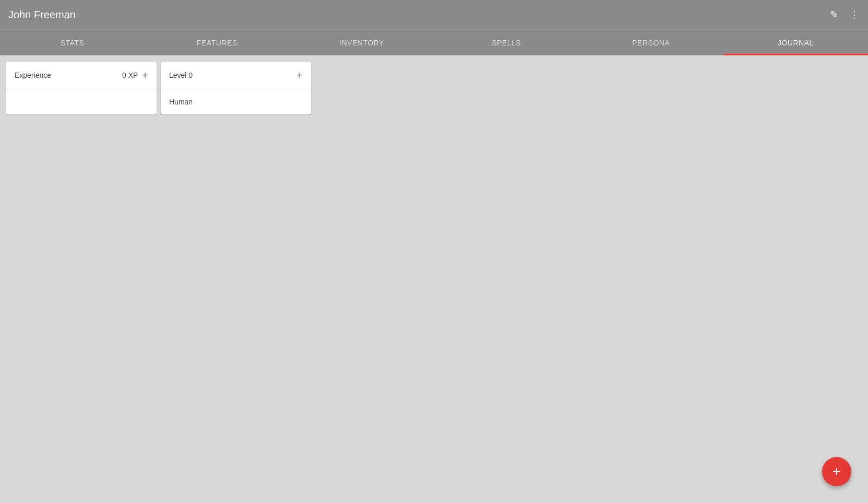 The height and width of the screenshot is (503, 868). What do you see at coordinates (361, 43) in the screenshot?
I see `tab-inventory: Inventory` at bounding box center [361, 43].